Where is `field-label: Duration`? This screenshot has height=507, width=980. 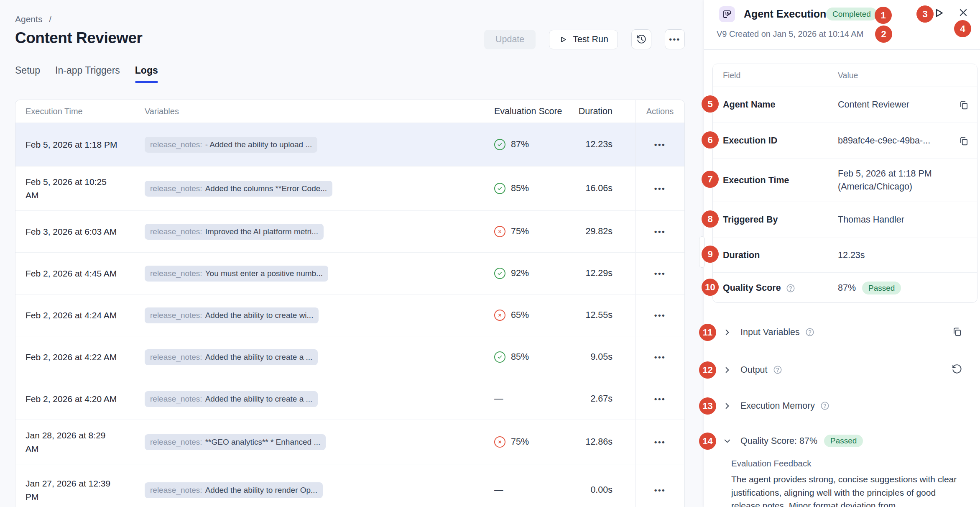
field-label: Duration is located at coordinates (741, 255).